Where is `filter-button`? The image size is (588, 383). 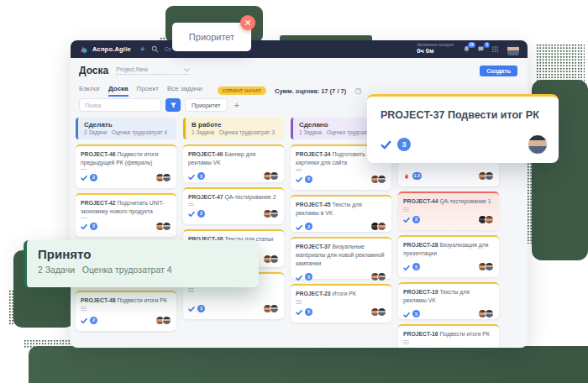 filter-button is located at coordinates (173, 105).